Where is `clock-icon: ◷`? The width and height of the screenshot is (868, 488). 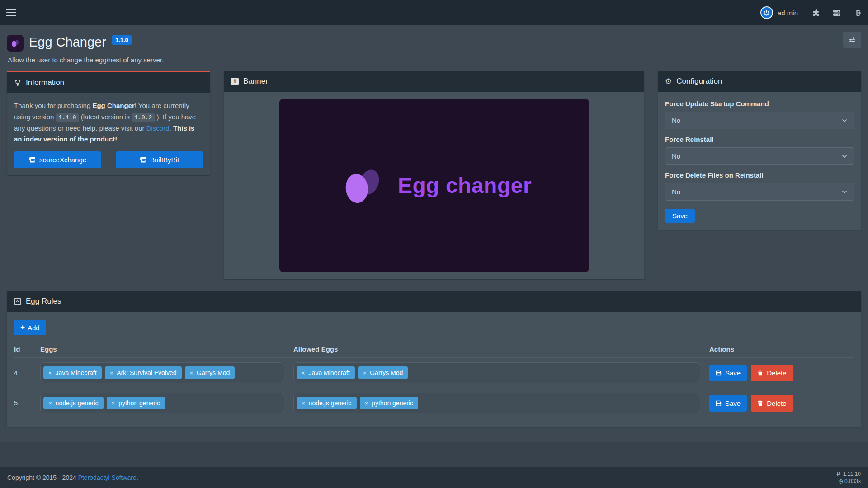
clock-icon: ◷ is located at coordinates (840, 481).